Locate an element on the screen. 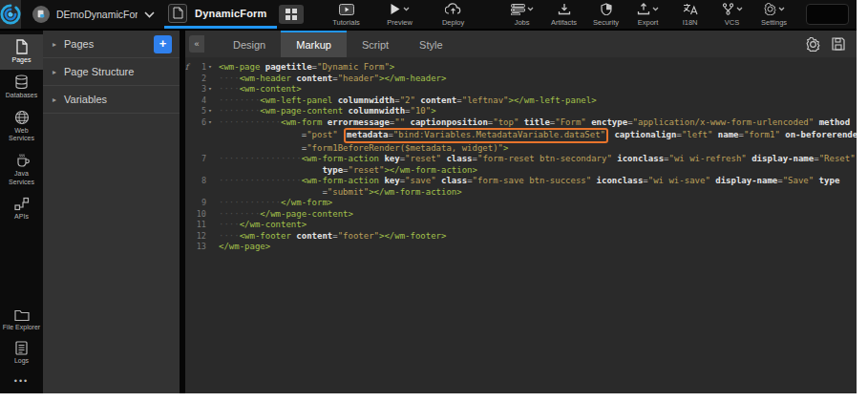  pages-grid-icon is located at coordinates (291, 14).